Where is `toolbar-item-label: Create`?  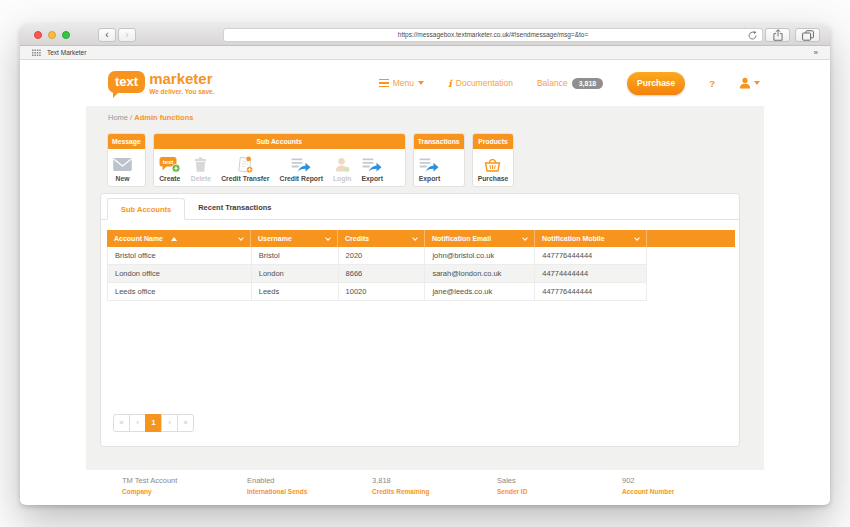
toolbar-item-label: Create is located at coordinates (170, 178).